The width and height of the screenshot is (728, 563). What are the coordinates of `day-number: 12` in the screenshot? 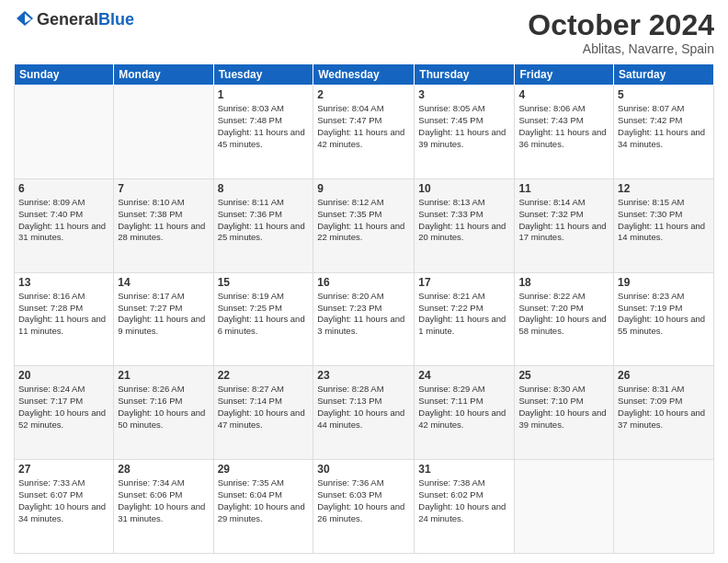 It's located at (664, 189).